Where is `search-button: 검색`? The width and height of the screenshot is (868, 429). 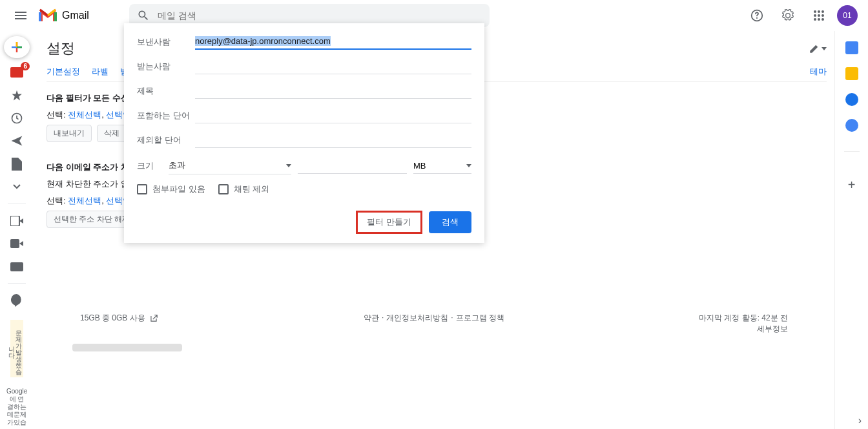
search-button: 검색 is located at coordinates (450, 222).